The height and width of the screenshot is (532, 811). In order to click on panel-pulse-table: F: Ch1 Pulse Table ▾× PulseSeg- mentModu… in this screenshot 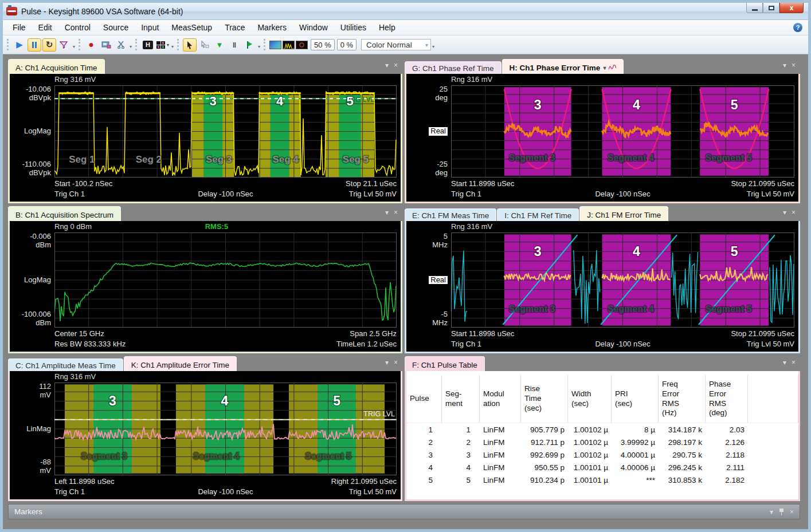, I will do `click(602, 428)`.